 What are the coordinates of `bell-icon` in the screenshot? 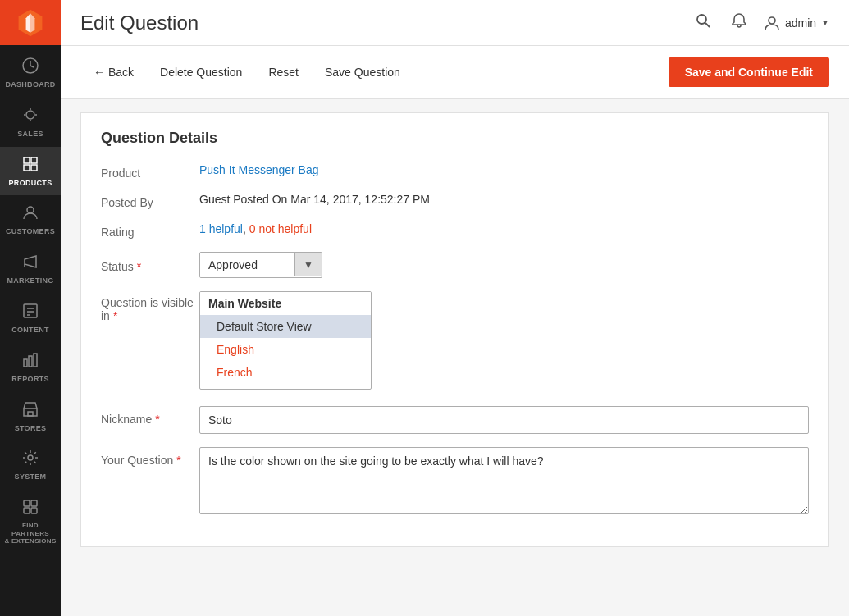 It's located at (739, 21).